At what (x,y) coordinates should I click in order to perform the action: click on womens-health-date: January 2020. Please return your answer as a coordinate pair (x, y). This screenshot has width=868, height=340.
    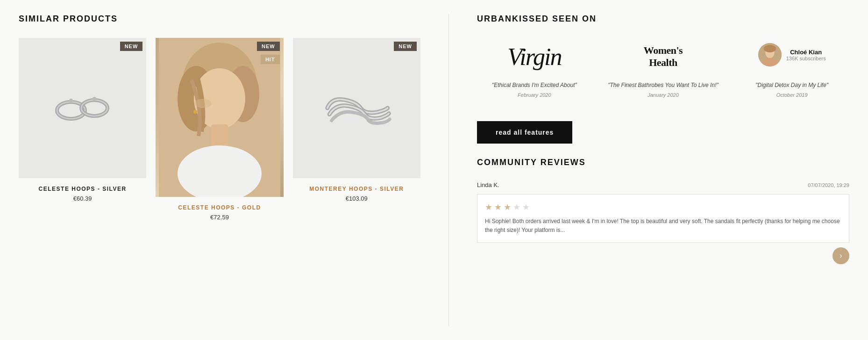
    Looking at the image, I should click on (663, 95).